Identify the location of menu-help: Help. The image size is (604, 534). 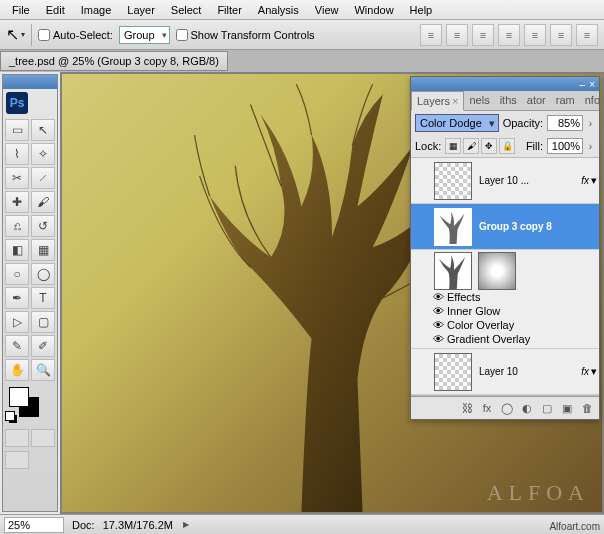
(422, 10).